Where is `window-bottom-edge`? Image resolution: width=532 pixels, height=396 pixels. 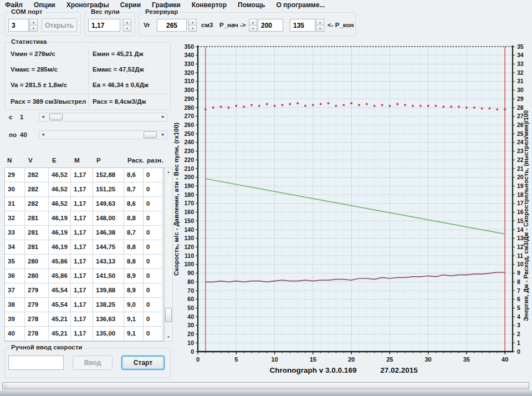 window-bottom-edge is located at coordinates (266, 393).